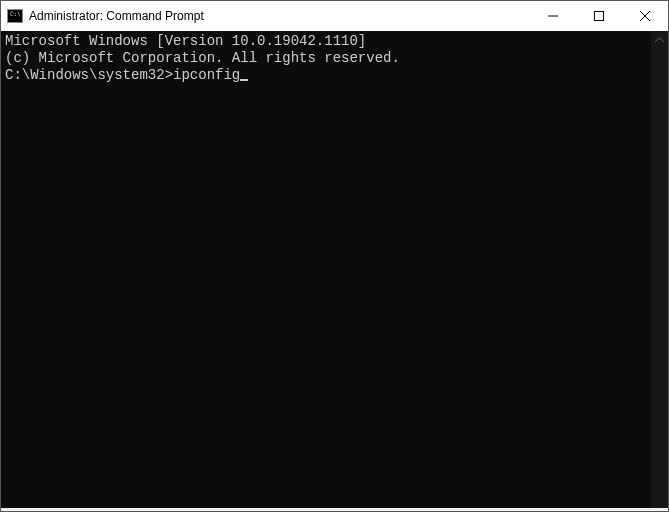 The width and height of the screenshot is (669, 512). Describe the element at coordinates (660, 40) in the screenshot. I see `chevron-up-icon` at that location.